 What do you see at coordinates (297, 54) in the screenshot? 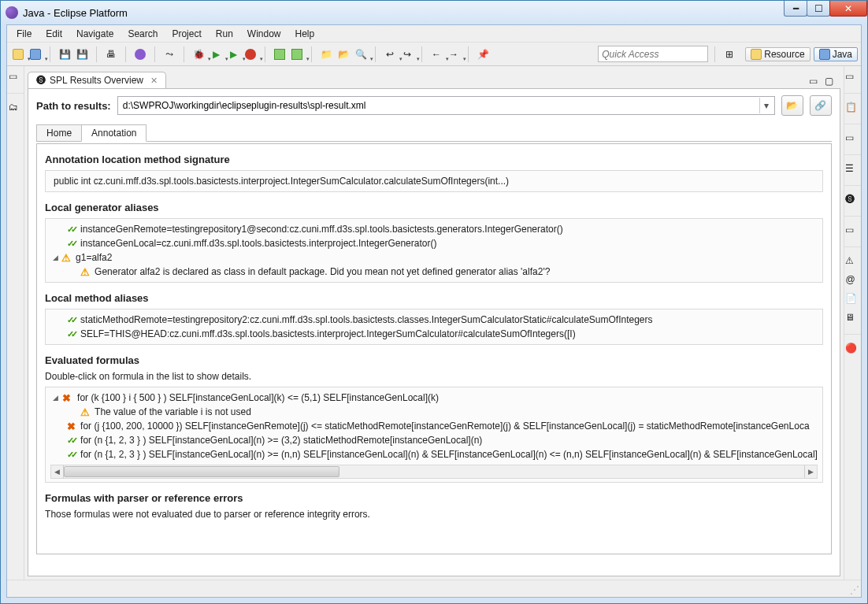
I see `new-java-package-button` at bounding box center [297, 54].